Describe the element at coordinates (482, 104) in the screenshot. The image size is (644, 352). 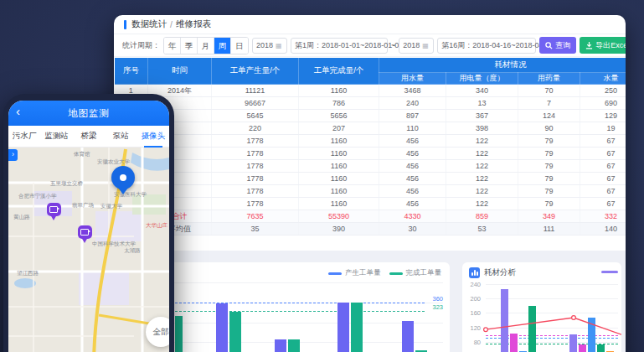
I see `table-cell: 13` at that location.